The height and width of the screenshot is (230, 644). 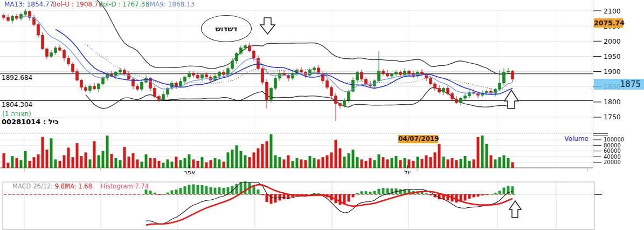 I want to click on macd-up-arrow-annotation, so click(x=515, y=209).